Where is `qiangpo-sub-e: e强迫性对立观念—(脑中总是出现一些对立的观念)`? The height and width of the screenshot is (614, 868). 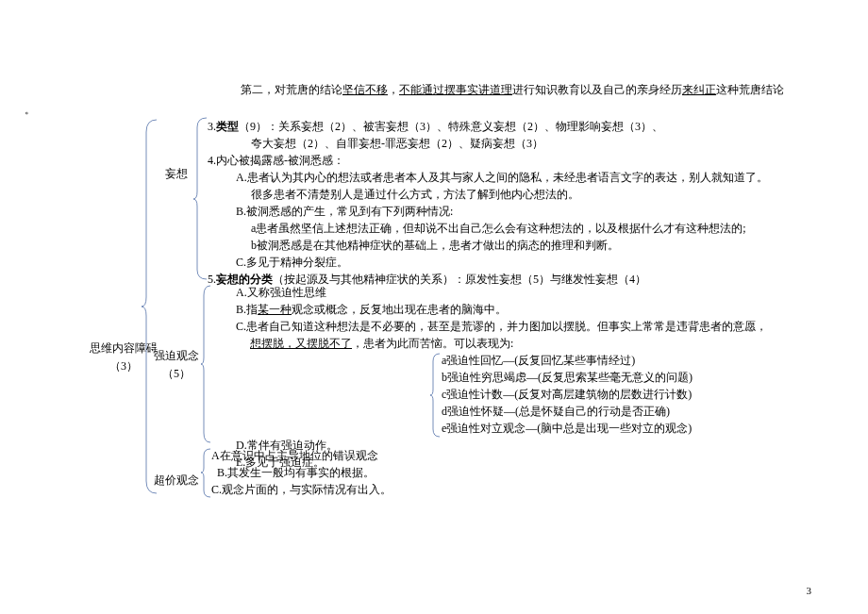
qiangpo-sub-e: e强迫性对立观念—(脑中总是出现一些对立的观念) is located at coordinates (487, 428).